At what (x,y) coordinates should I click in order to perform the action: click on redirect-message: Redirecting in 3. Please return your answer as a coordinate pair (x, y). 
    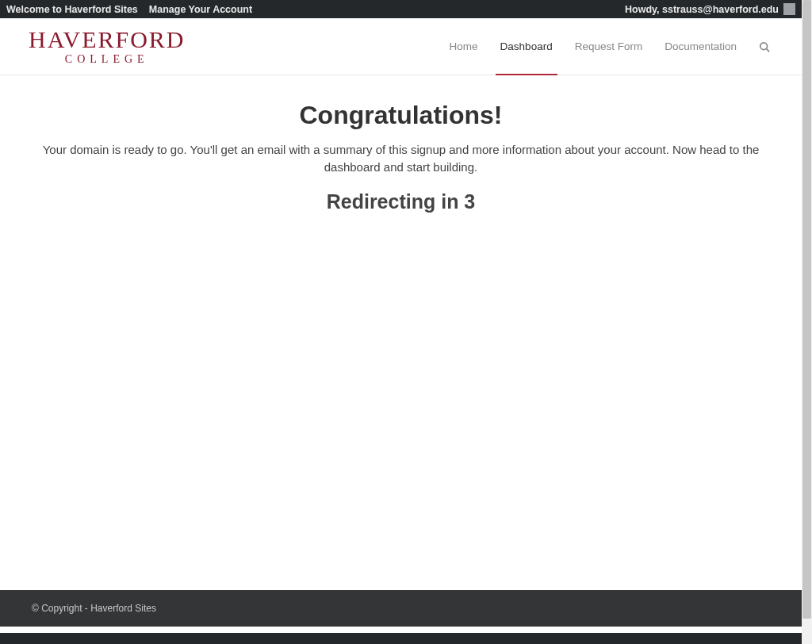
    Looking at the image, I should click on (401, 201).